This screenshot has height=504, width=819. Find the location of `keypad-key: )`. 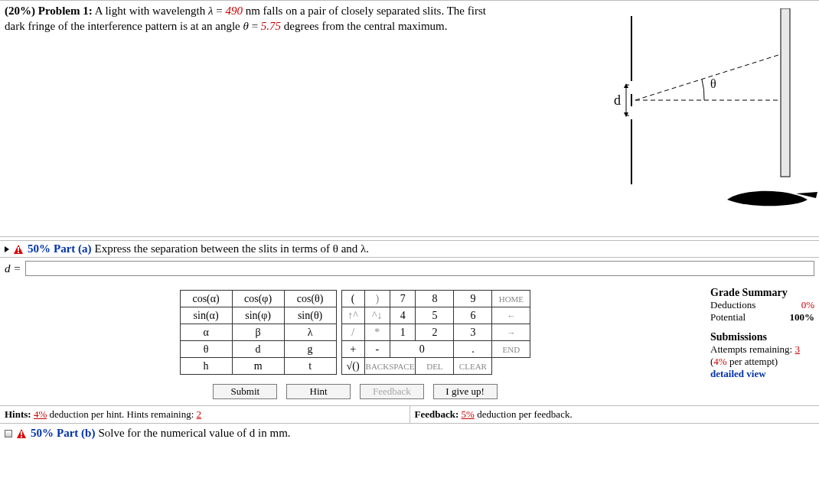

keypad-key: ) is located at coordinates (377, 299).